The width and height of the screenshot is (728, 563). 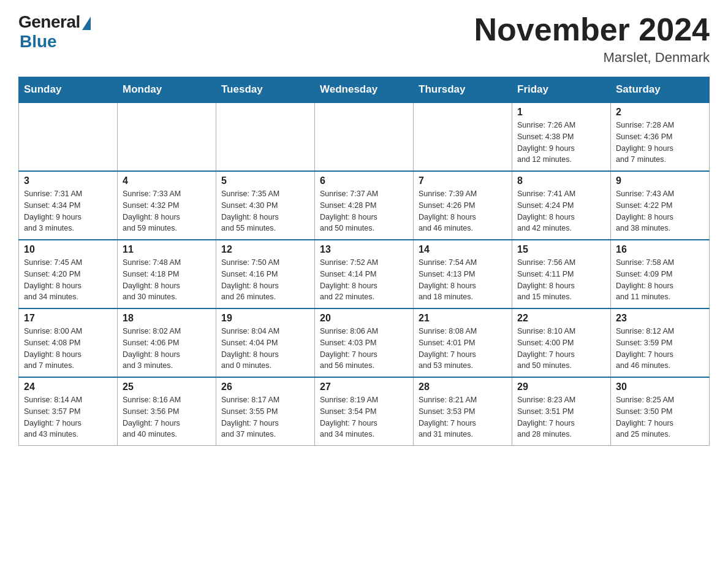 What do you see at coordinates (167, 318) in the screenshot?
I see `day-number: 18` at bounding box center [167, 318].